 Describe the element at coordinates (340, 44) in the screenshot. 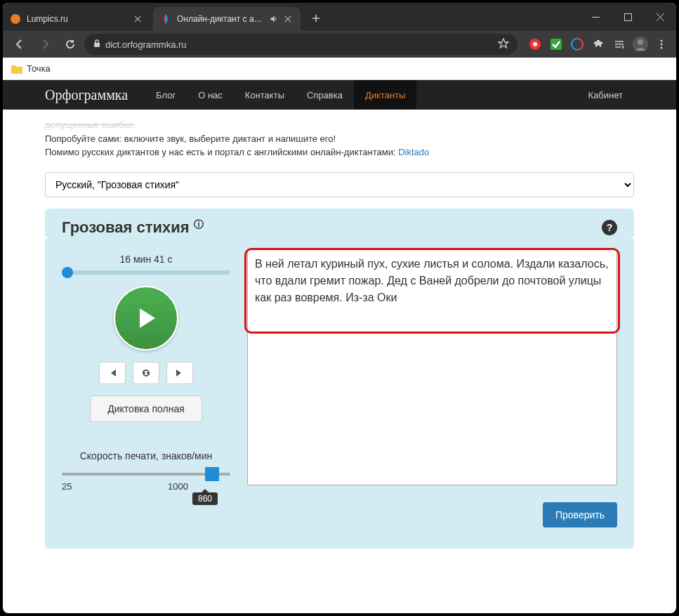

I see `browser-toolbar: dict.orfogrammka.ru` at that location.